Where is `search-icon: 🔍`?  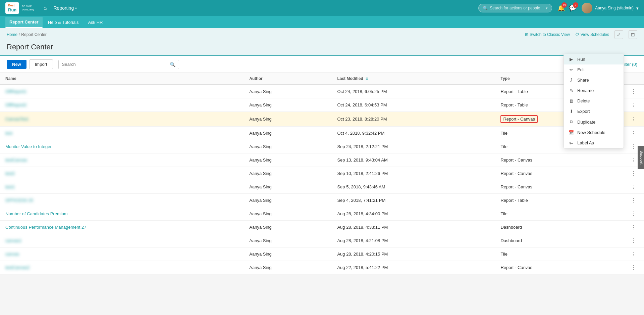
search-icon: 🔍 is located at coordinates (485, 8).